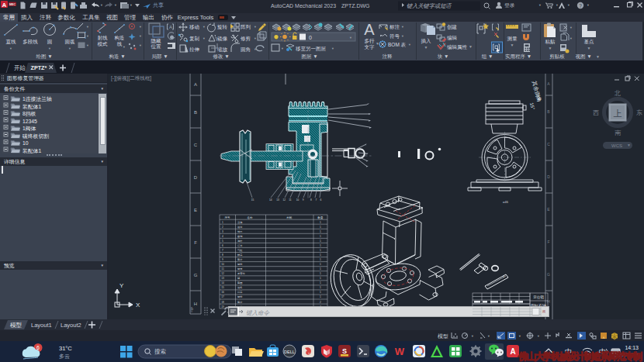  Describe the element at coordinates (160, 57) in the screenshot. I see `svg-text: 局部 ▼` at that location.